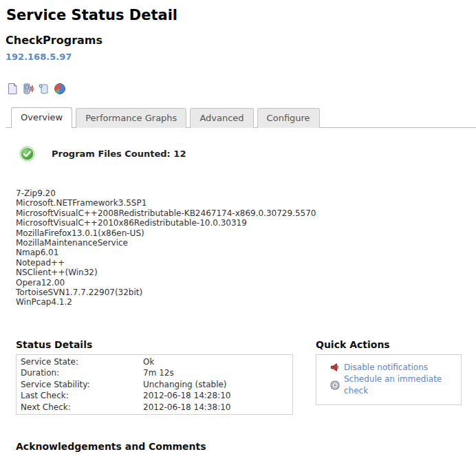 The width and height of the screenshot is (476, 454). What do you see at coordinates (246, 272) in the screenshot?
I see `program-list-item: NSClient++(Win32)` at bounding box center [246, 272].